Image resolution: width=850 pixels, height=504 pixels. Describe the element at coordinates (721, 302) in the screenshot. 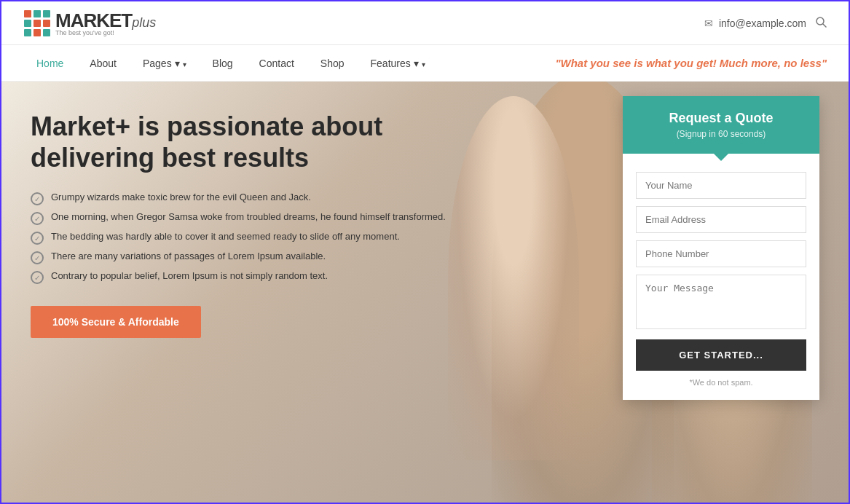

I see `message-input` at that location.